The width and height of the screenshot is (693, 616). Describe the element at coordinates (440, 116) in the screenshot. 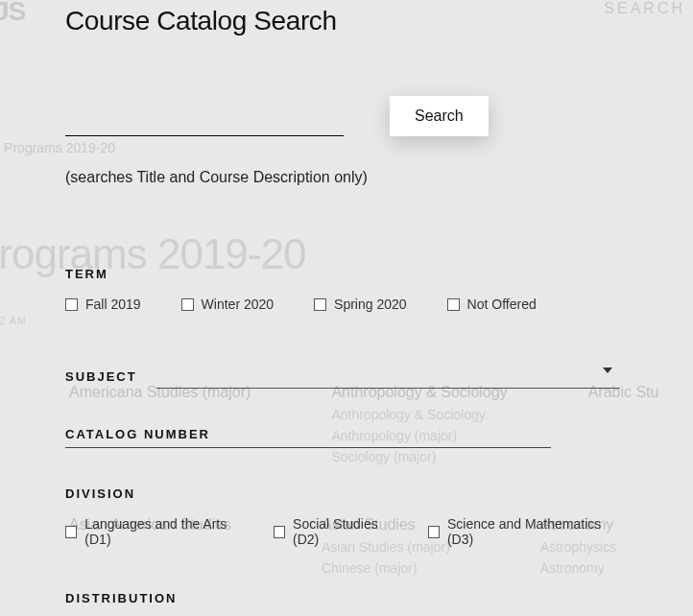

I see `search-button: Search` at that location.